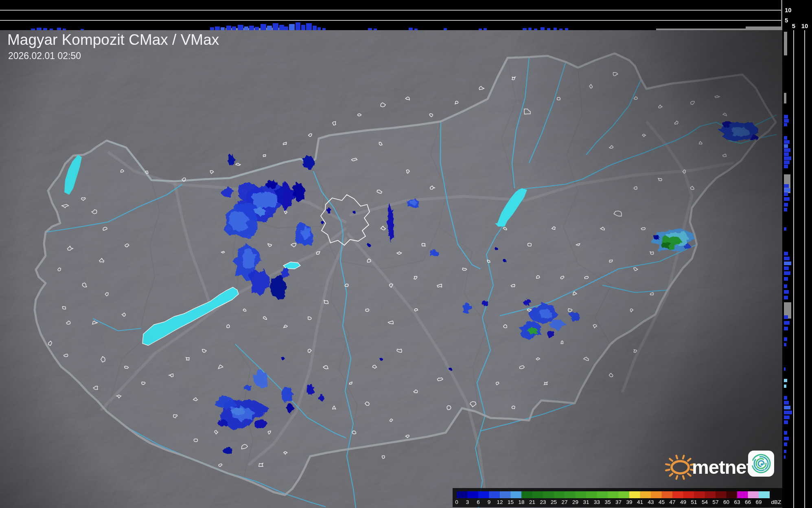  What do you see at coordinates (554, 502) in the screenshot?
I see `legend-tick-label: 25` at bounding box center [554, 502].